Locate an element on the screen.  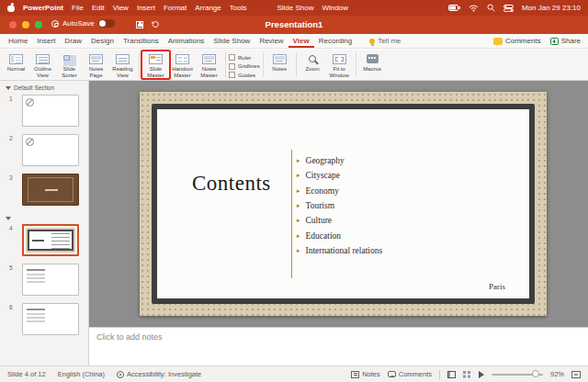
notes-page-button: Notes Page is located at coordinates (96, 64).